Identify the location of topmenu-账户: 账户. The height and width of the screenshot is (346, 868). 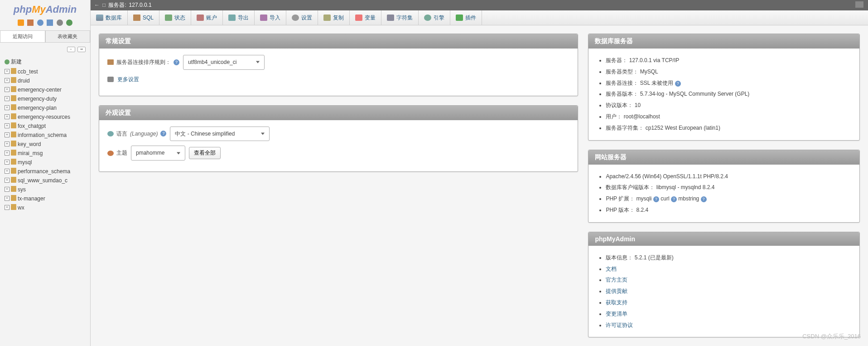
(207, 18).